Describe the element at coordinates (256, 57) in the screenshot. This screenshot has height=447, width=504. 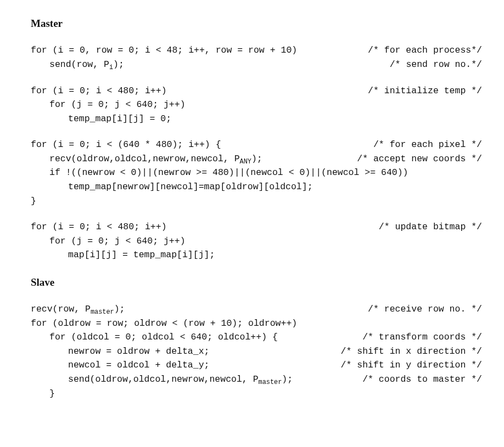
I see `master-block-1: for (i = 0, row = 0; i < 48; i++, row = …` at that location.